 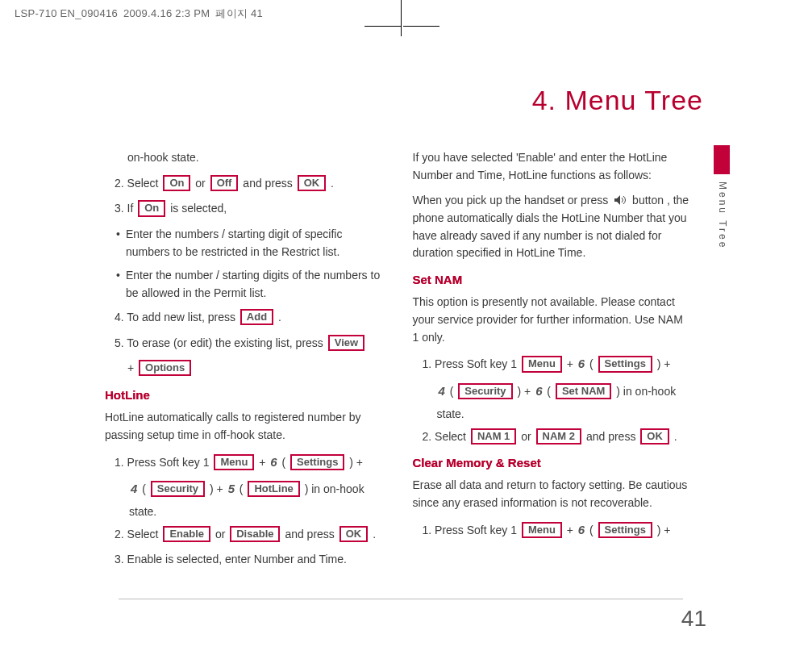 I want to click on step: 5. To erase (or edit) the existing list,…, so click(x=244, y=344).